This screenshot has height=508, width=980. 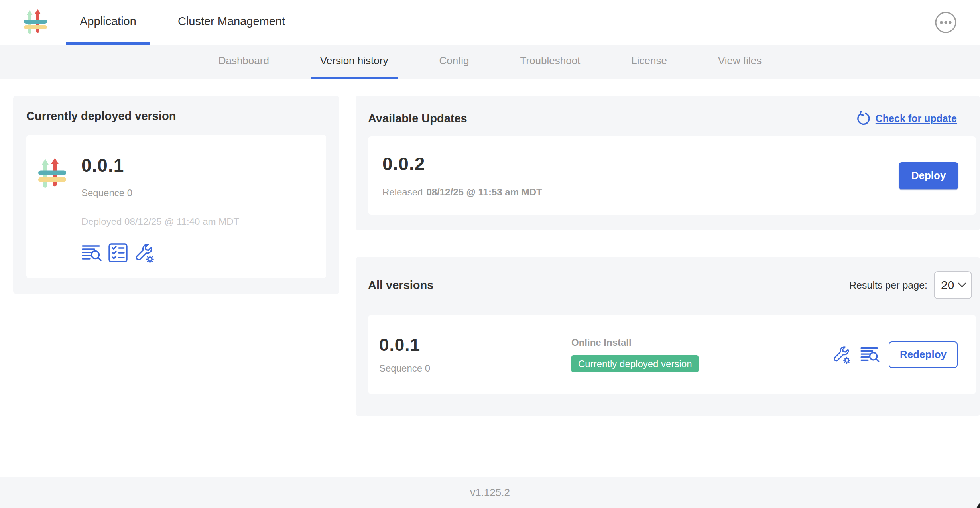 I want to click on subnav-tab-troubleshoot-label: Troubleshoot, so click(x=550, y=61).